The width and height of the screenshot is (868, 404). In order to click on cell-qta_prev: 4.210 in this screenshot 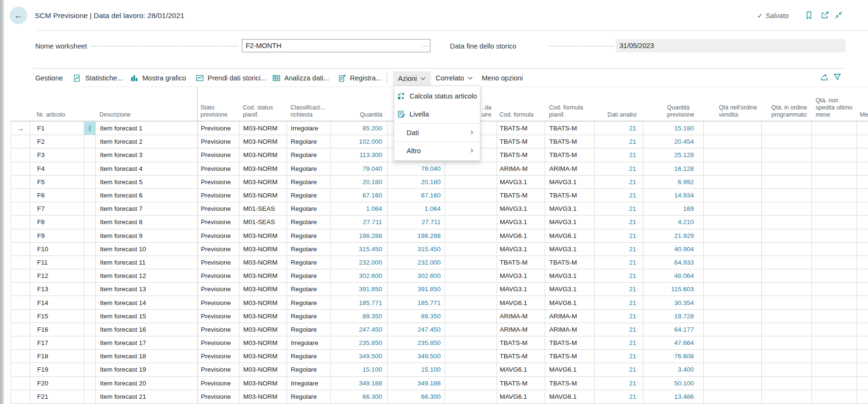, I will do `click(673, 222)`.